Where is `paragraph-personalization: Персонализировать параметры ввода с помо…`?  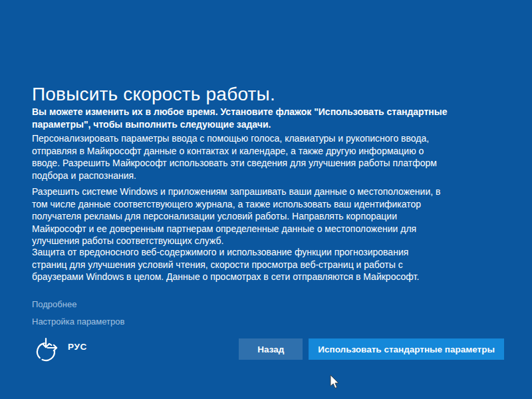
paragraph-personalization: Персонализировать параметры ввода с помо… is located at coordinates (234, 157).